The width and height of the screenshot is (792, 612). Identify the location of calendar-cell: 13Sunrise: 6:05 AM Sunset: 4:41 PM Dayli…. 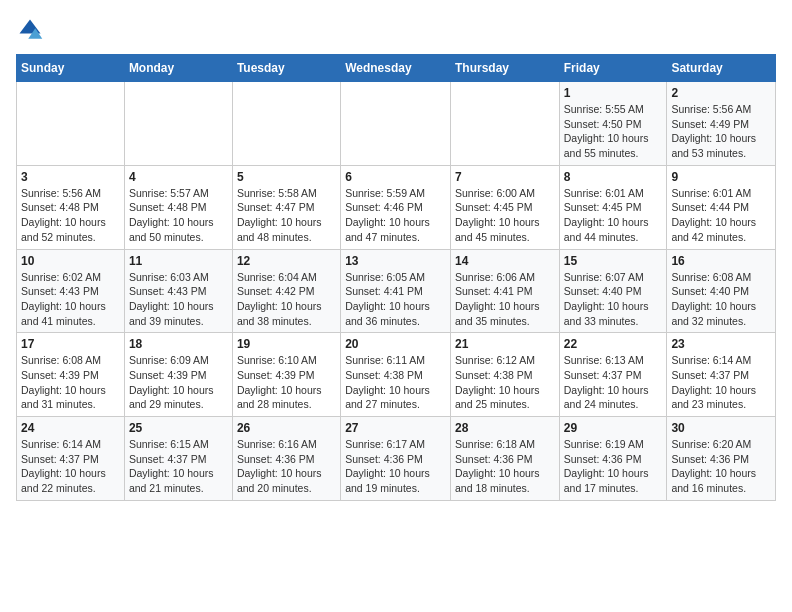
(396, 291).